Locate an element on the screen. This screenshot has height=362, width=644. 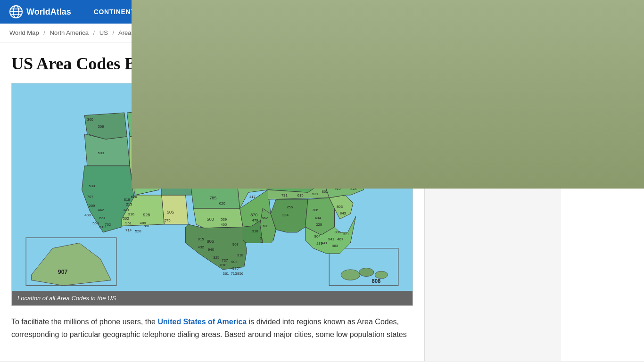
svg-text: 626 is located at coordinates (134, 197).